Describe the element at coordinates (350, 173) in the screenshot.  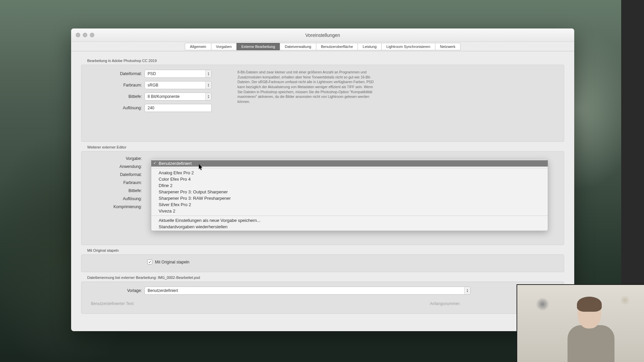
I see `dropdown-item: Analog Efex Pro 2` at that location.